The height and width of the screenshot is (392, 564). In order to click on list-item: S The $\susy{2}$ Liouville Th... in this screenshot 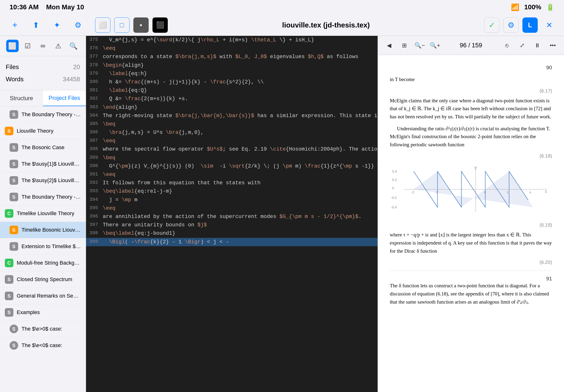, I will do `click(43, 181)`.